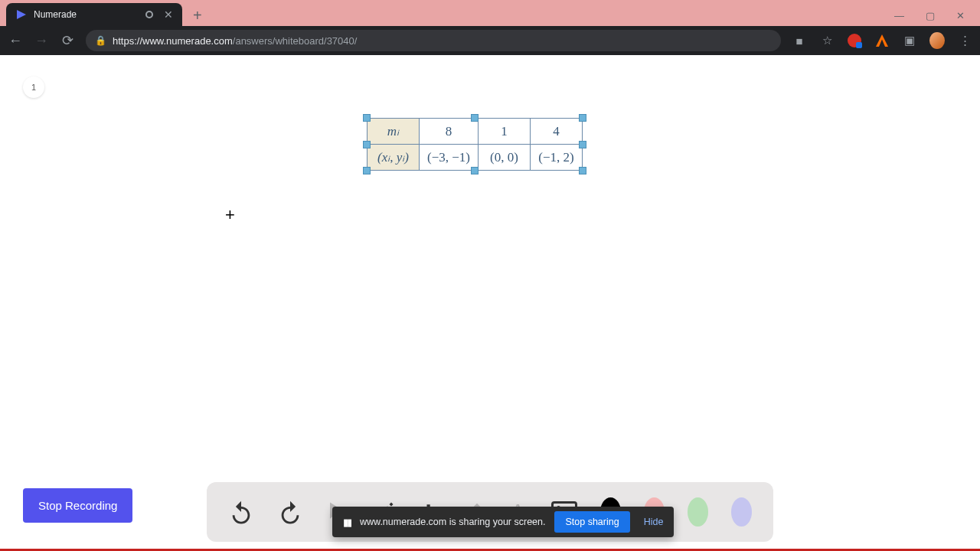 This screenshot has width=980, height=551. Describe the element at coordinates (452, 522) in the screenshot. I see `share-message: www.numerade.com is sharing your screen.` at that location.